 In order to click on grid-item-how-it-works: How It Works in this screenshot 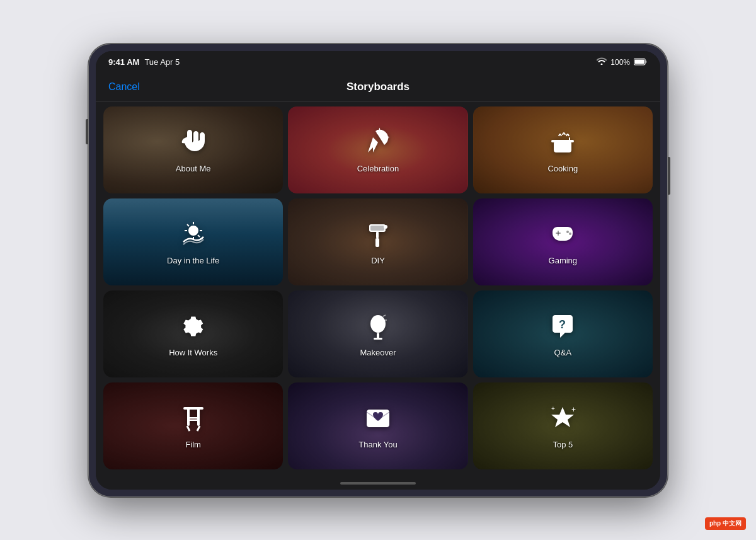, I will do `click(193, 334)`.